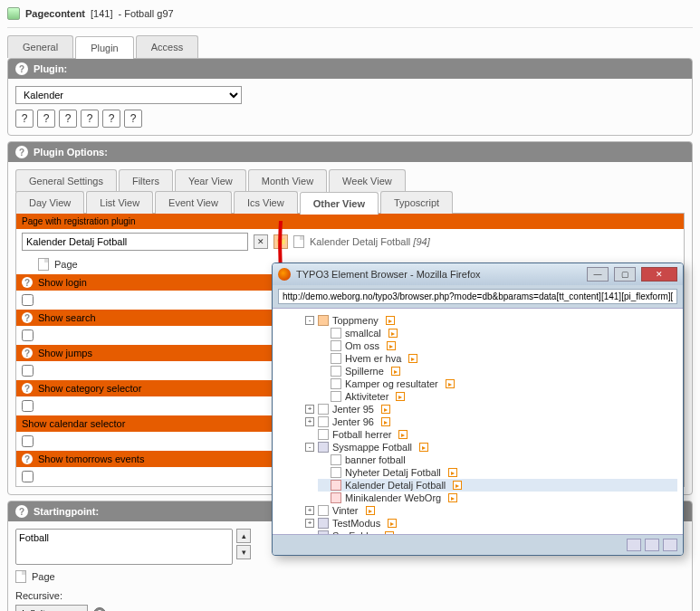 The image size is (700, 611). What do you see at coordinates (491, 409) in the screenshot?
I see `tree-item: +Jenter 95▸` at bounding box center [491, 409].